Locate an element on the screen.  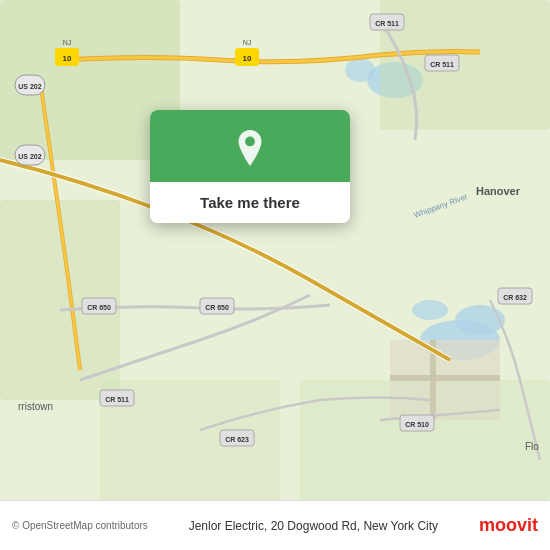
location-popup: Take me there is located at coordinates (250, 166).